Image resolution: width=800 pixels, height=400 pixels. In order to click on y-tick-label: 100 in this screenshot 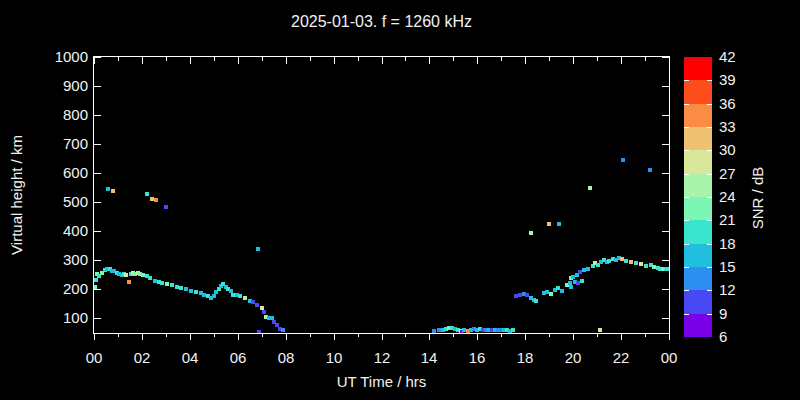, I will do `click(65, 318)`.